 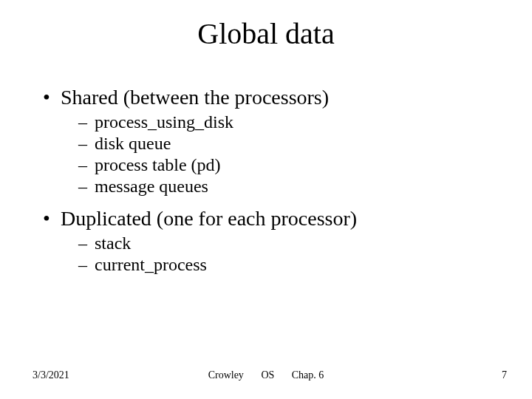 I want to click on subitem: – current_process, so click(x=290, y=265).